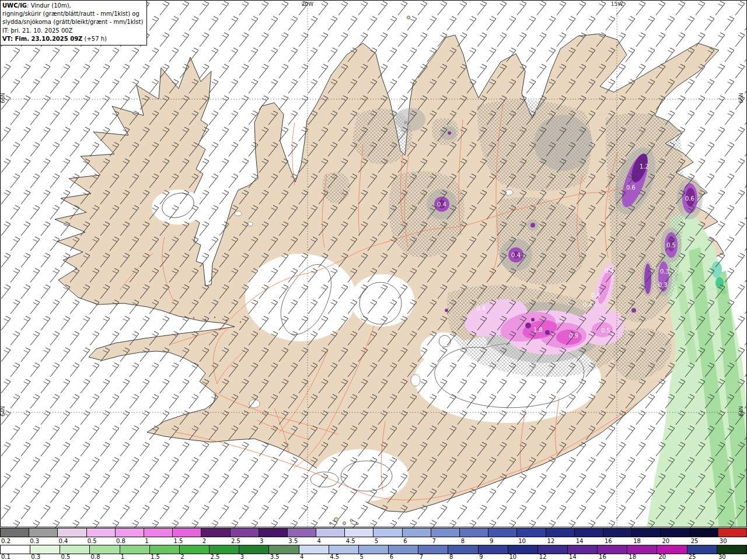  I want to click on precip-value-label: 0.5, so click(606, 330).